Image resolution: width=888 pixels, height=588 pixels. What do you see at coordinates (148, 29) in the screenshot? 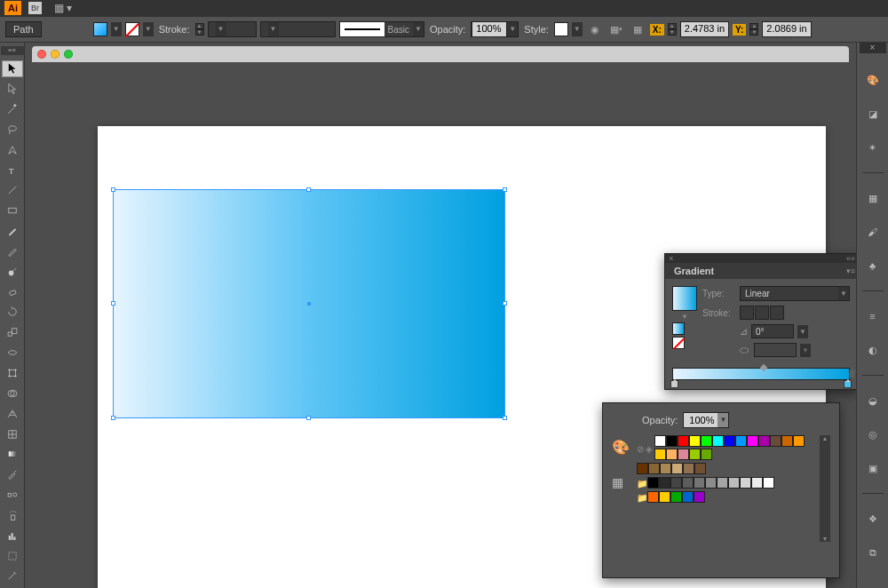
I see `stroke-dropdown-arrow: ▼` at bounding box center [148, 29].